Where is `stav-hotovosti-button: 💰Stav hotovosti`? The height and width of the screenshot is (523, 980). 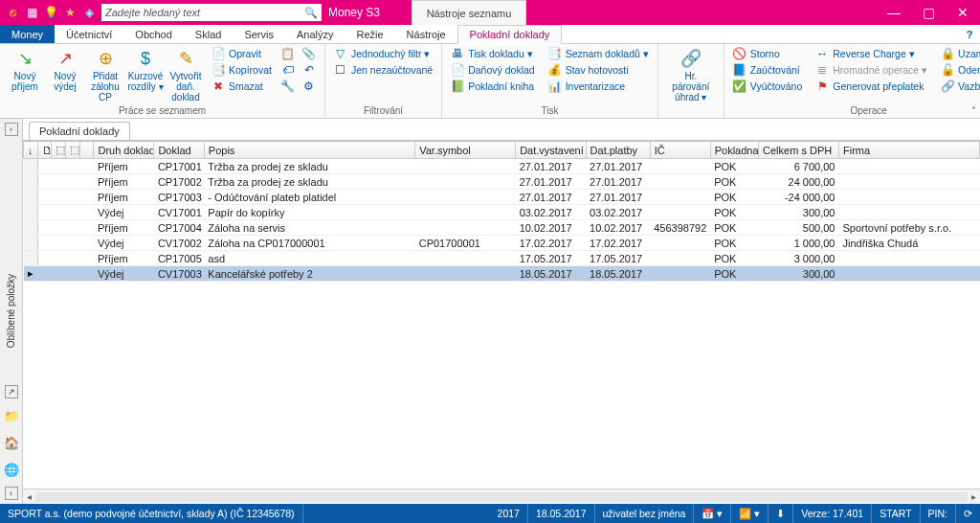
stav-hotovosti-button: 💰Stav hotovosti is located at coordinates (599, 70).